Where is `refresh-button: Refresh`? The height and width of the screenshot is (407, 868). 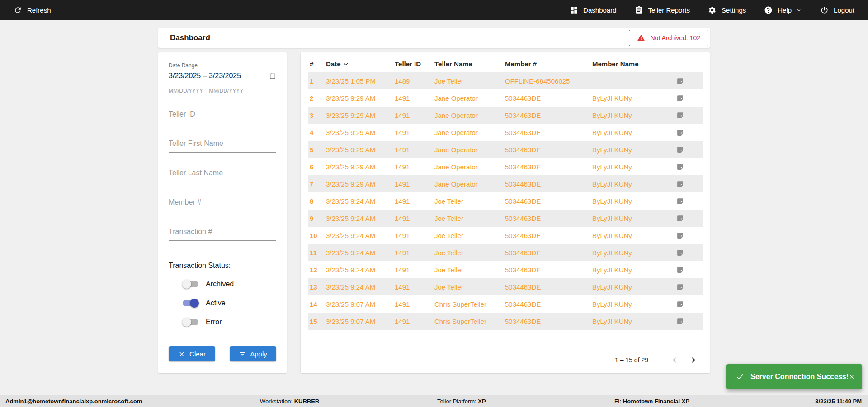
refresh-button: Refresh is located at coordinates (33, 10).